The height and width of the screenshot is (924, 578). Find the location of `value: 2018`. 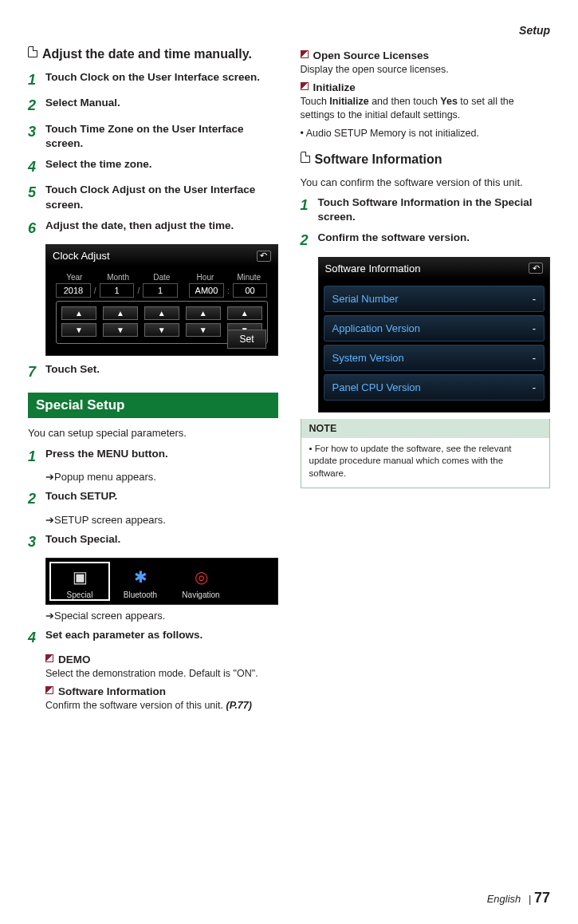

value: 2018 is located at coordinates (73, 290).